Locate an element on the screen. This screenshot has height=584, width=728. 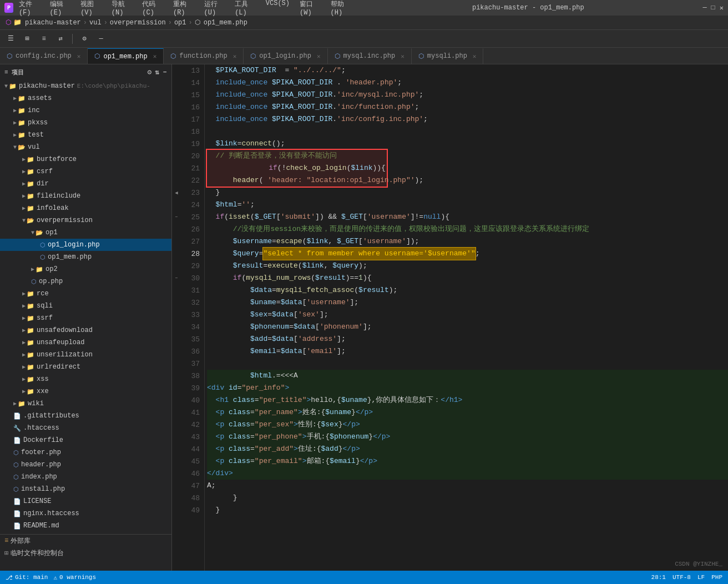
tree-op1-login-php: ⬡ op1_login.php is located at coordinates (85, 245).